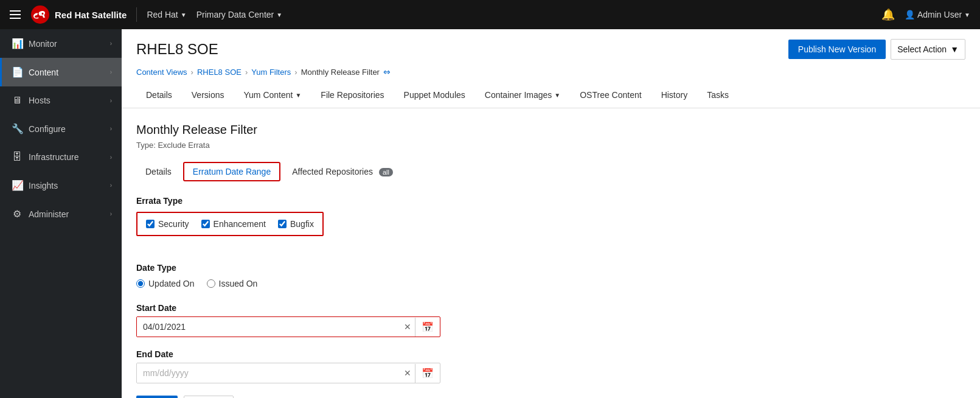 The image size is (980, 398). What do you see at coordinates (282, 224) in the screenshot?
I see `checkbox-bugfix-input` at bounding box center [282, 224].